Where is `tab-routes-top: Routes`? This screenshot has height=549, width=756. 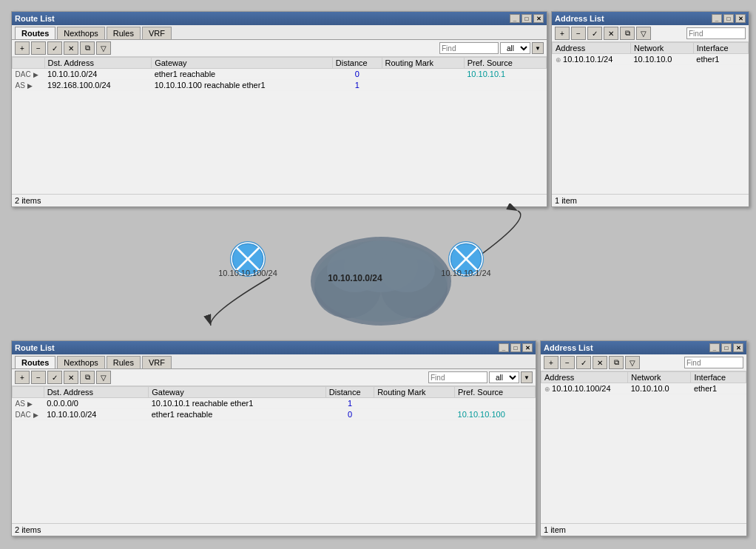 tab-routes-top: Routes is located at coordinates (36, 33).